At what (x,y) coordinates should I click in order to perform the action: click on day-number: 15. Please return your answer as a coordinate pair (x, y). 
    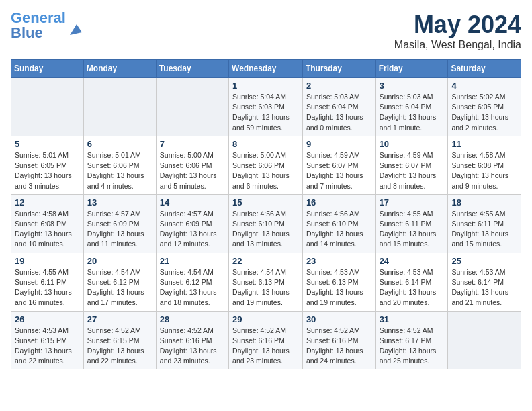
    Looking at the image, I should click on (266, 203).